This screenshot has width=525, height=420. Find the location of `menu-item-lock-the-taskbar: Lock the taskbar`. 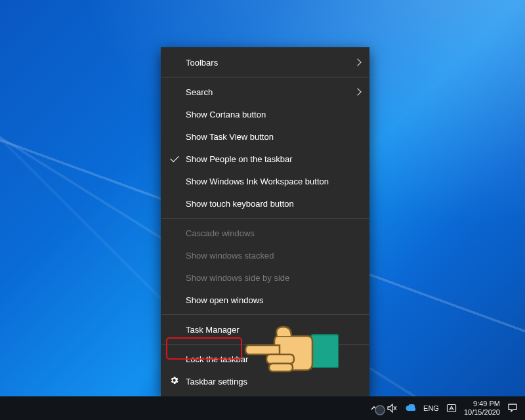

menu-item-lock-the-taskbar: Lock the taskbar is located at coordinates (265, 359).